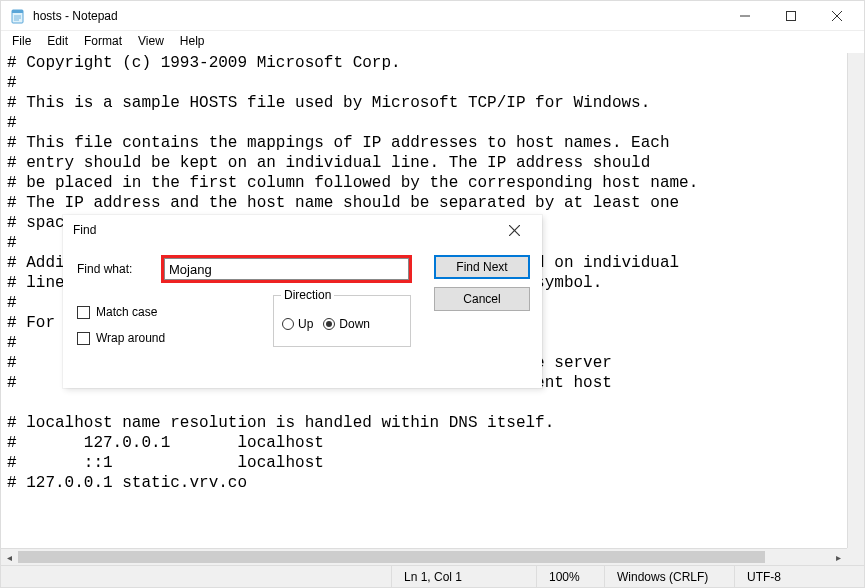 This screenshot has width=865, height=588. I want to click on scrollbar-track, so click(424, 557).